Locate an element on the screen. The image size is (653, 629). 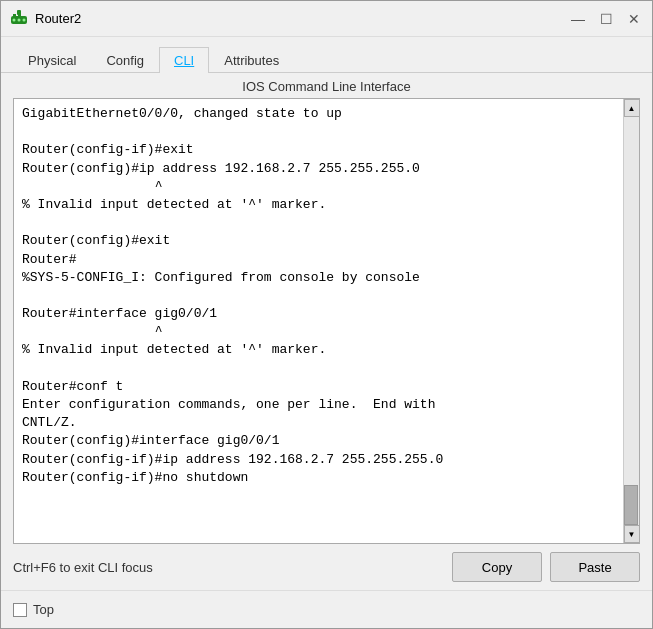
bottom-buttons: Copy Paste is located at coordinates (546, 567).